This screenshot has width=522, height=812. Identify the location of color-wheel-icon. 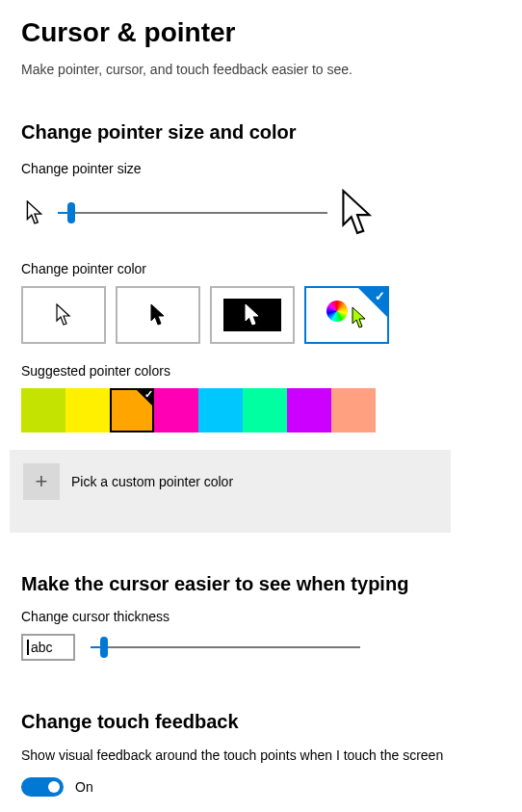
(337, 311).